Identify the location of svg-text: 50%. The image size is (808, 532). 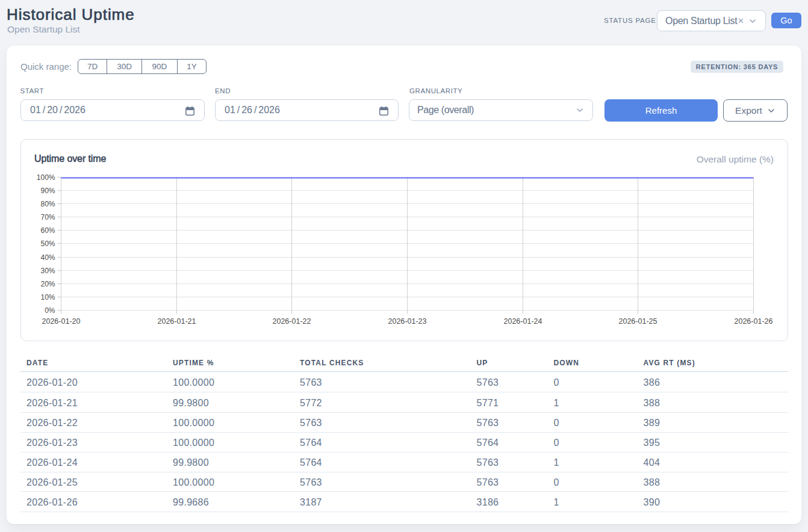
(48, 243).